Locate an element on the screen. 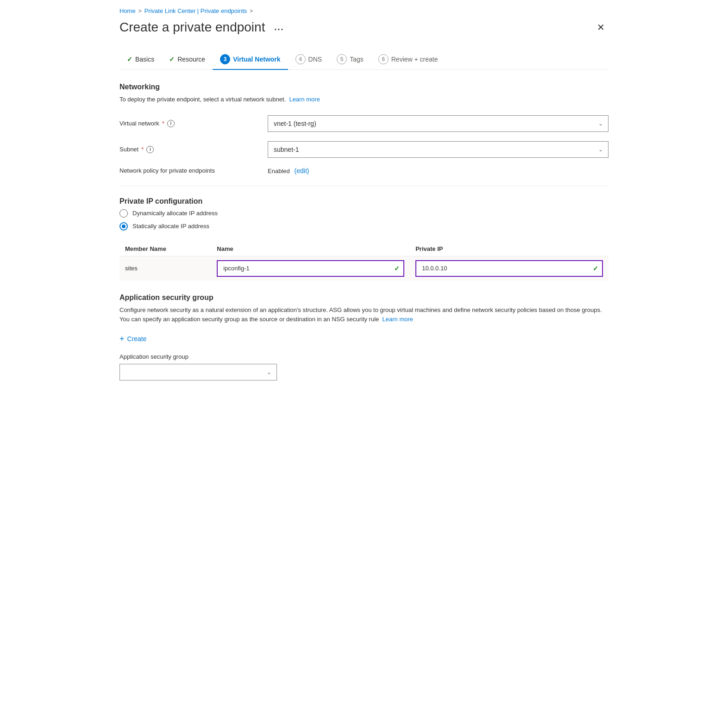  networking-description: To deploy the private endpoint, select a… is located at coordinates (364, 100).